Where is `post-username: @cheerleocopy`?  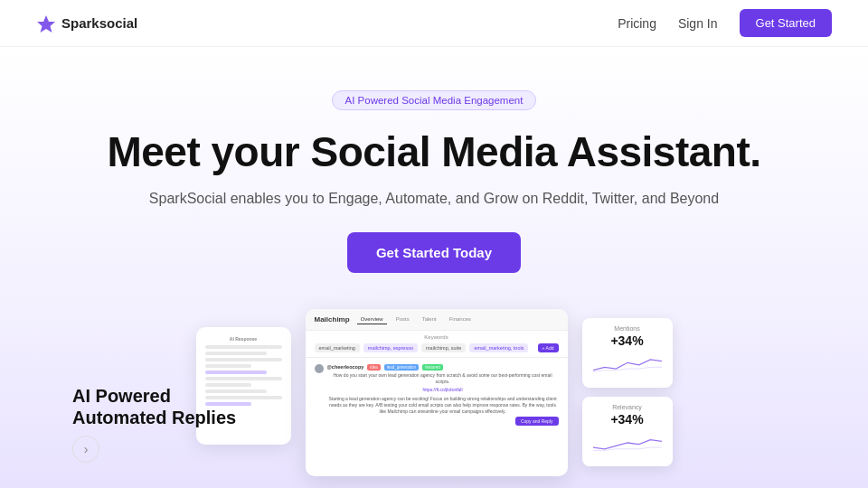 post-username: @cheerleocopy is located at coordinates (345, 367).